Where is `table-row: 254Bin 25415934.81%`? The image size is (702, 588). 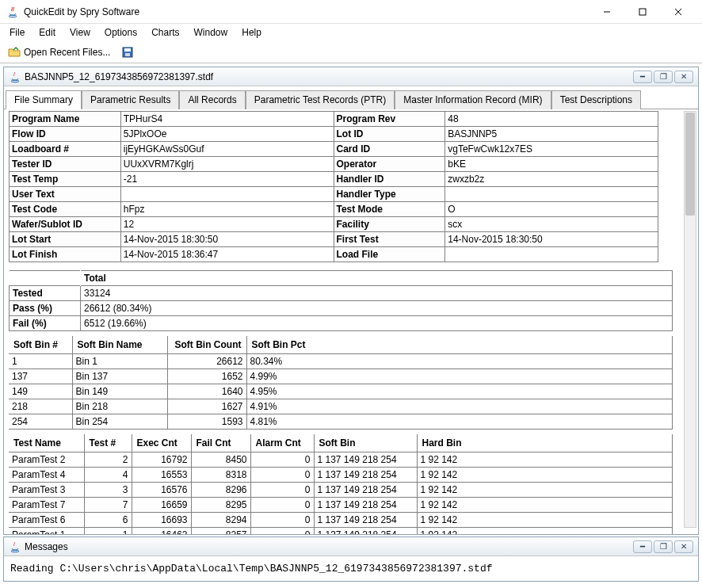 table-row: 254Bin 25415934.81% is located at coordinates (341, 422).